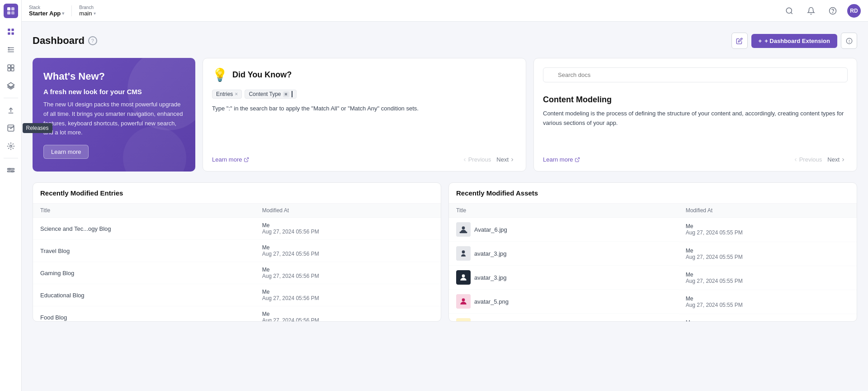 This screenshot has width=868, height=391. I want to click on card-tags: Entries × Content Type ⌘, so click(364, 94).